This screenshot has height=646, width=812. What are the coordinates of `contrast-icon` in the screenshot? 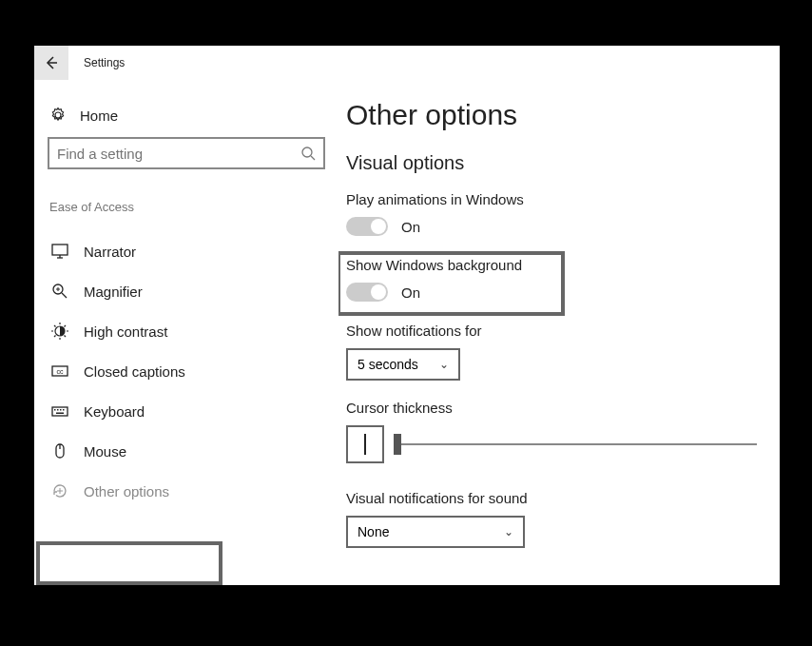 It's located at (60, 331).